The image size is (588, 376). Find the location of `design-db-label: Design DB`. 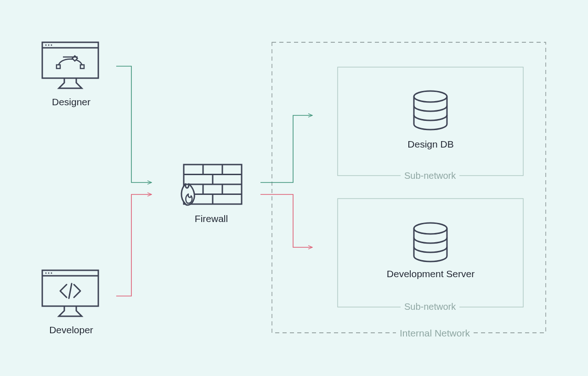

design-db-label: Design DB is located at coordinates (431, 144).